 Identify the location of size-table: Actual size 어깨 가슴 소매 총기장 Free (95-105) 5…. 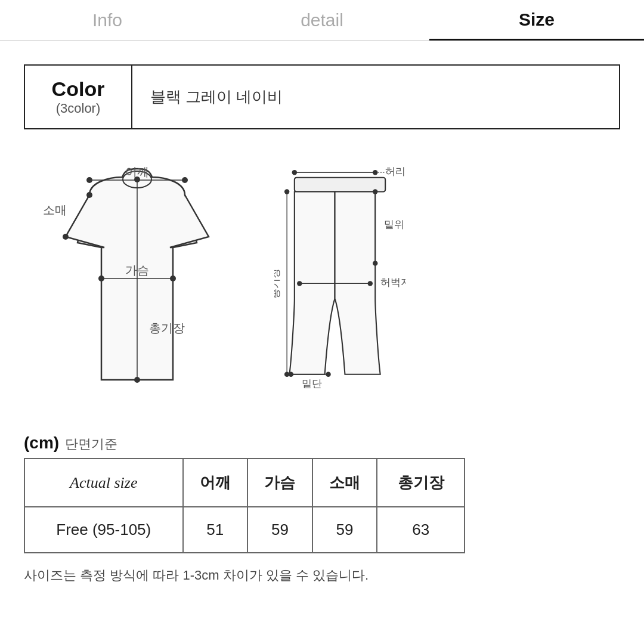
(244, 506).